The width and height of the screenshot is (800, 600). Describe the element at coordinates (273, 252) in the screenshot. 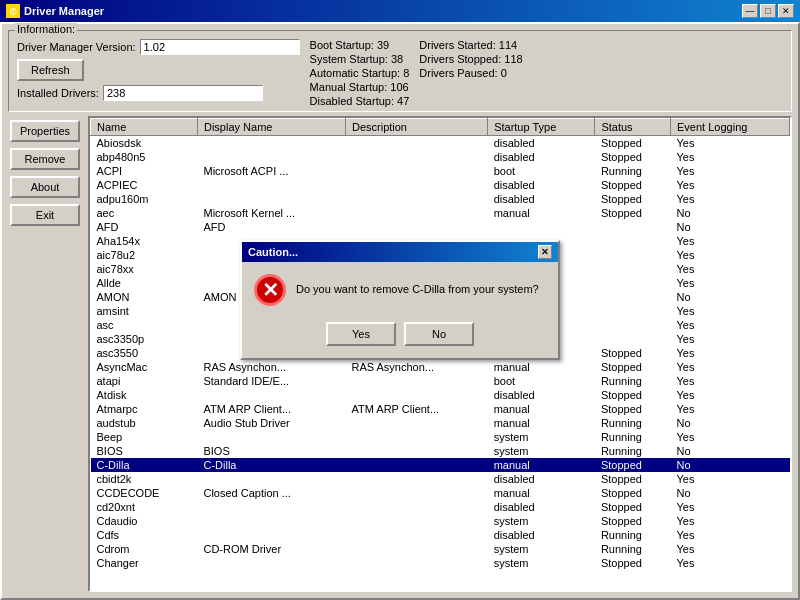

I see `dialog-title: Caution...` at that location.